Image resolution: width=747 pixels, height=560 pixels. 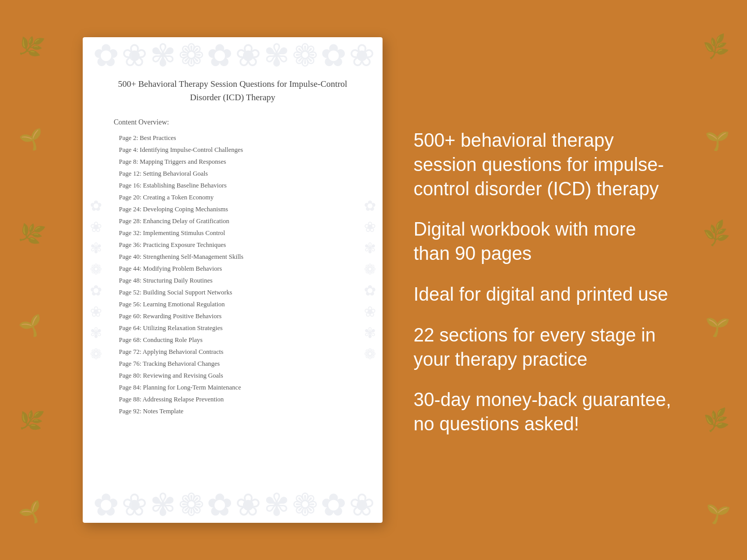 I want to click on toc-item: Page 48: Structuring Daily Routines, so click(x=233, y=281).